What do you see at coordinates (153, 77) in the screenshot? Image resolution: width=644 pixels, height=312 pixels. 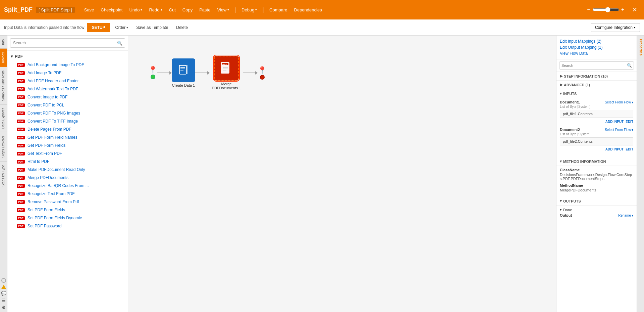 I see `start-dot` at bounding box center [153, 77].